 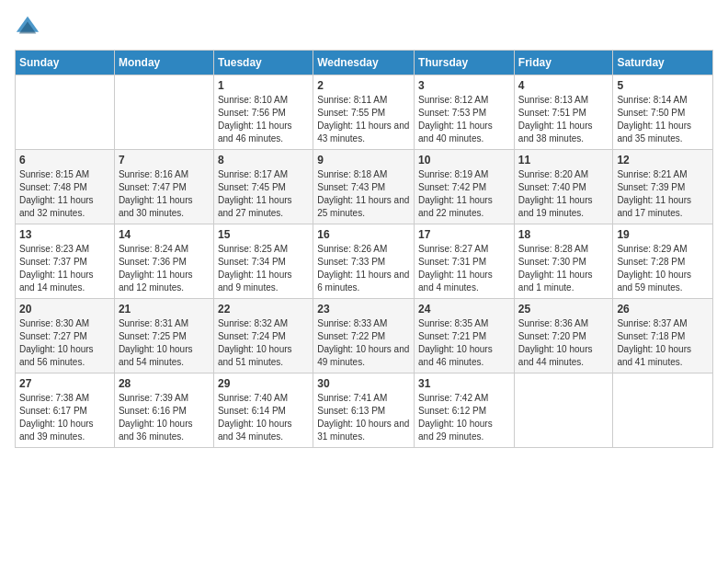 I want to click on day-number: 2, so click(x=364, y=86).